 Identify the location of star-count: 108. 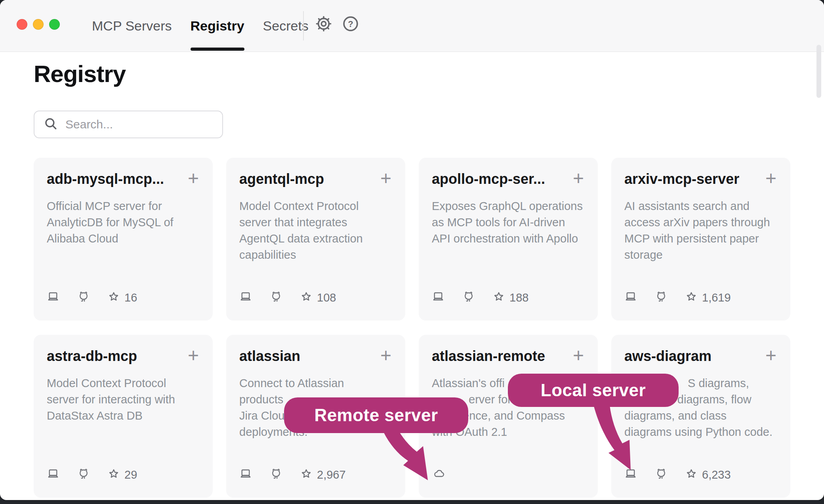
(326, 298).